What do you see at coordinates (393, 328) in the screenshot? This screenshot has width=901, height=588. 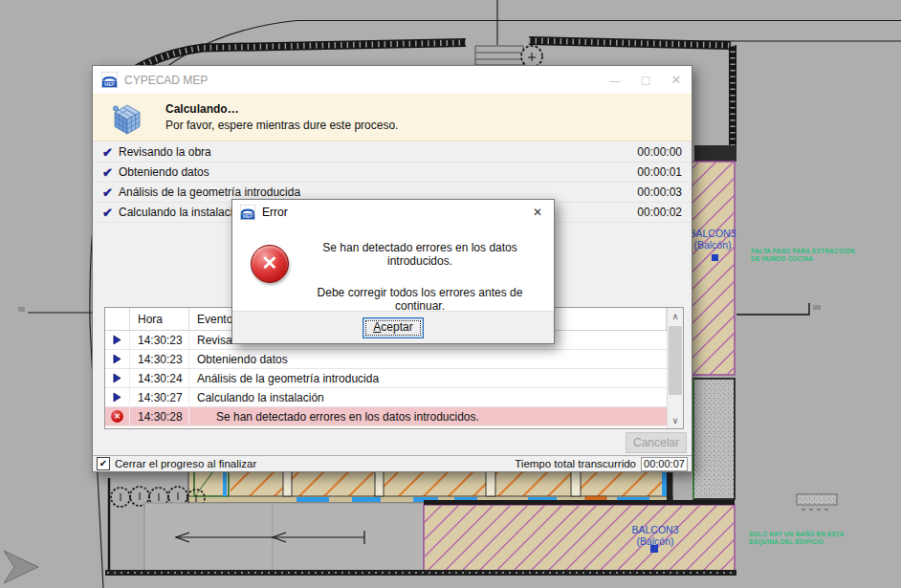 I see `accept-button: Aceptar` at bounding box center [393, 328].